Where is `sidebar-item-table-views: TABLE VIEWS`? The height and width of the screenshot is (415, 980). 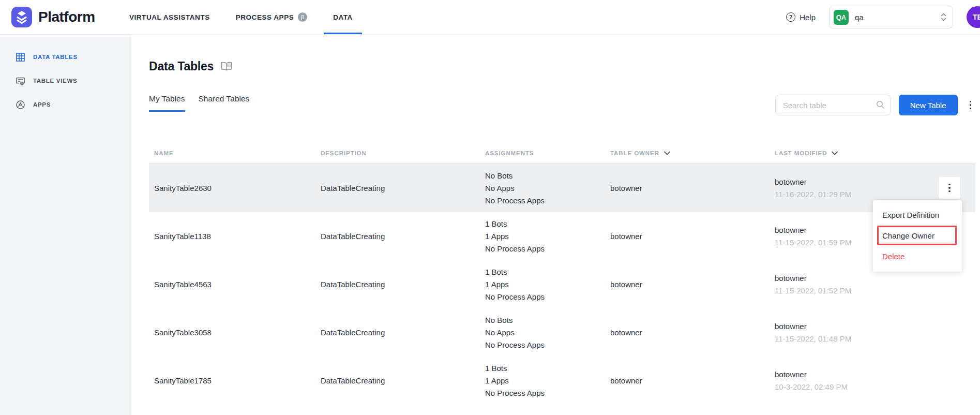 sidebar-item-table-views: TABLE VIEWS is located at coordinates (65, 81).